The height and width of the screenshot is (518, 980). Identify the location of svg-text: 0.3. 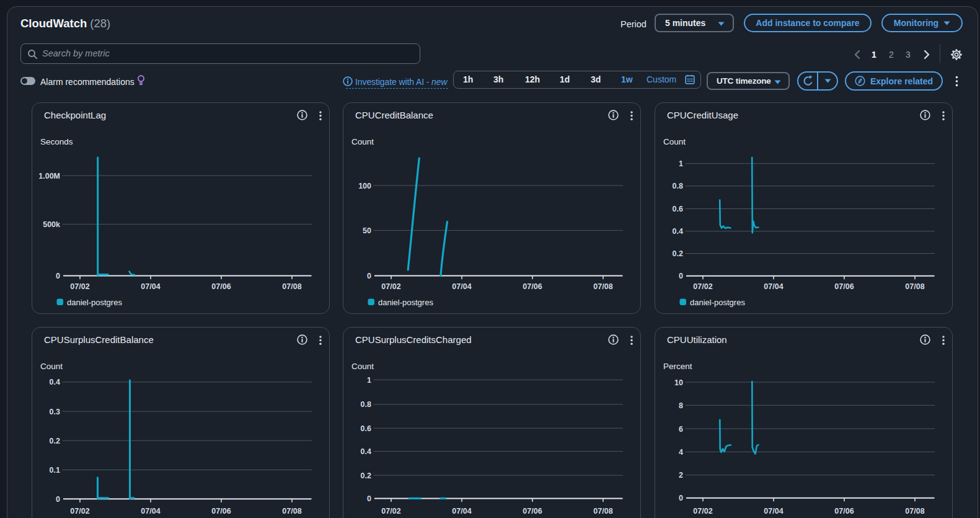
(55, 412).